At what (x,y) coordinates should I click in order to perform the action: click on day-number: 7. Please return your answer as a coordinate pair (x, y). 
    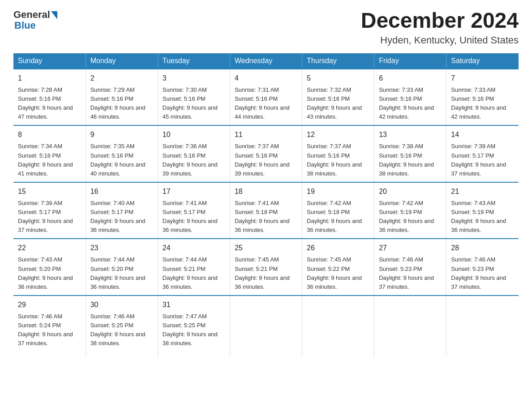
    Looking at the image, I should click on (483, 78).